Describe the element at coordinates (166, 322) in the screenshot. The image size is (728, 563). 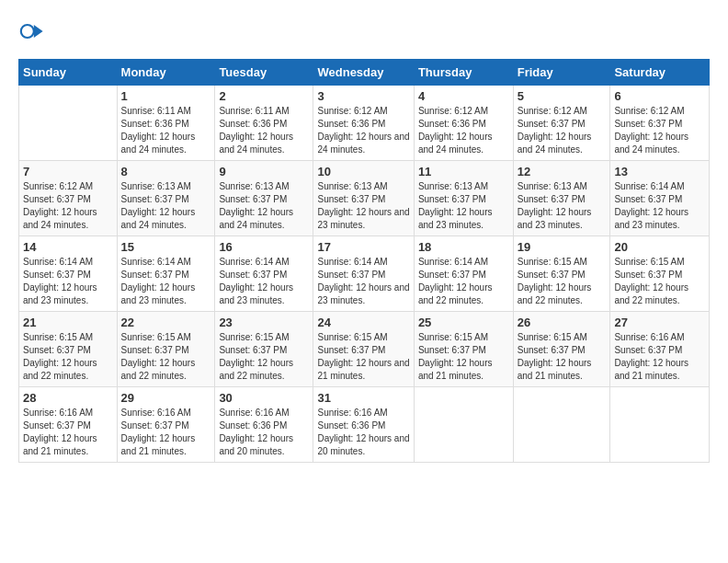
I see `day-number: 22` at that location.